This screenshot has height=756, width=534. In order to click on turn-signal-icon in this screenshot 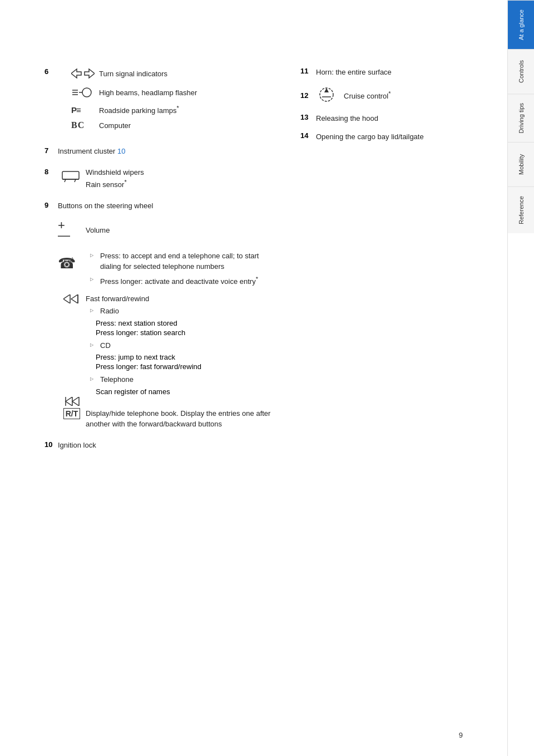, I will do `click(85, 73)`.